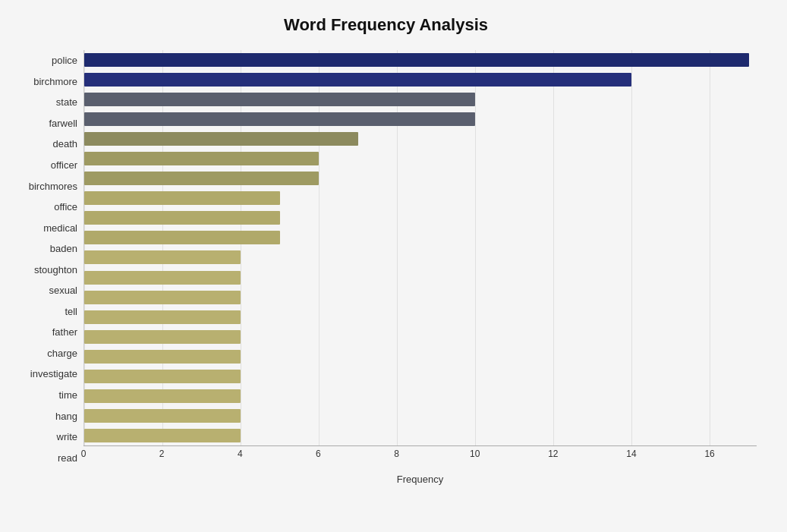 The width and height of the screenshot is (787, 532). I want to click on y-label: stoughton, so click(46, 270).